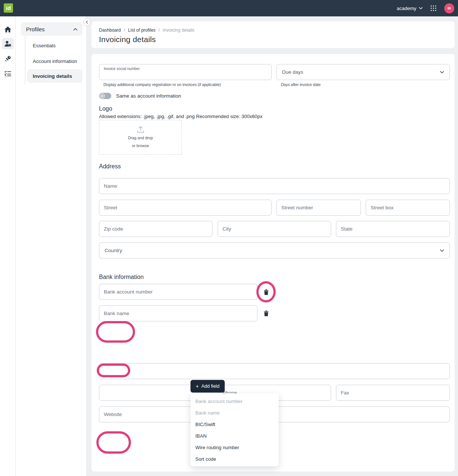 The width and height of the screenshot is (458, 476). Describe the element at coordinates (87, 22) in the screenshot. I see `chevron-left-icon` at that location.